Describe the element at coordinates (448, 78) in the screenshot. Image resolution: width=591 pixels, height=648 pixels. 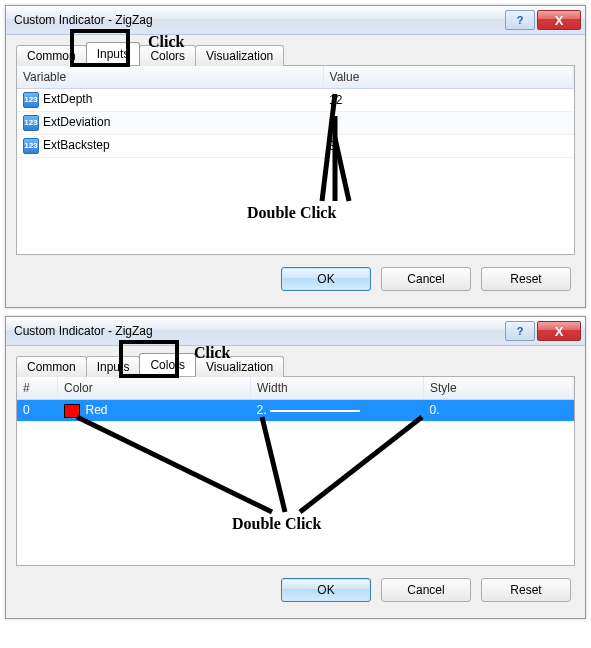
I see `col-value: Value` at that location.